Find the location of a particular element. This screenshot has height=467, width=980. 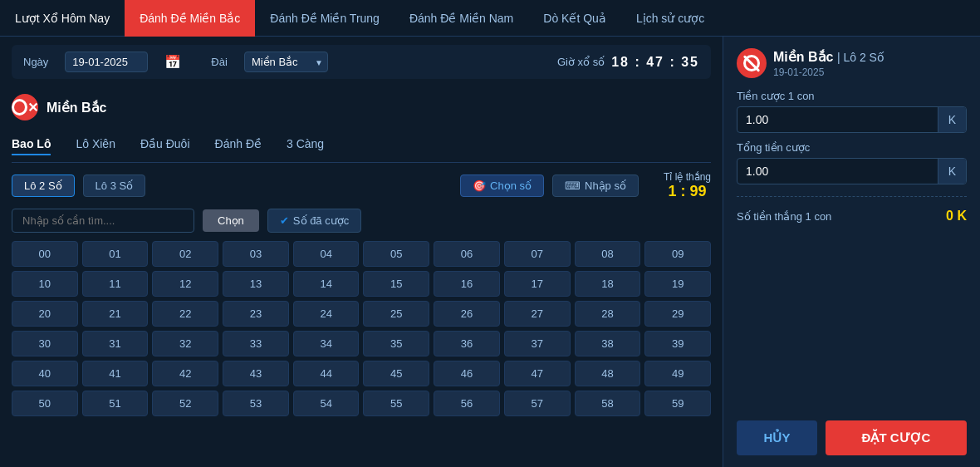

station-logo-icon is located at coordinates (25, 107).